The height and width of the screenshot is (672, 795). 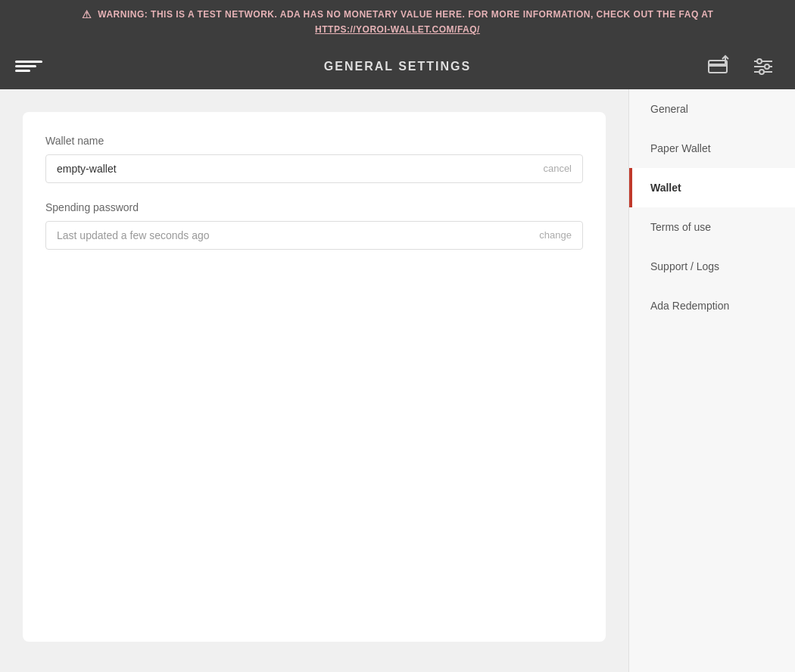 What do you see at coordinates (719, 67) in the screenshot?
I see `wallet-receive-button` at bounding box center [719, 67].